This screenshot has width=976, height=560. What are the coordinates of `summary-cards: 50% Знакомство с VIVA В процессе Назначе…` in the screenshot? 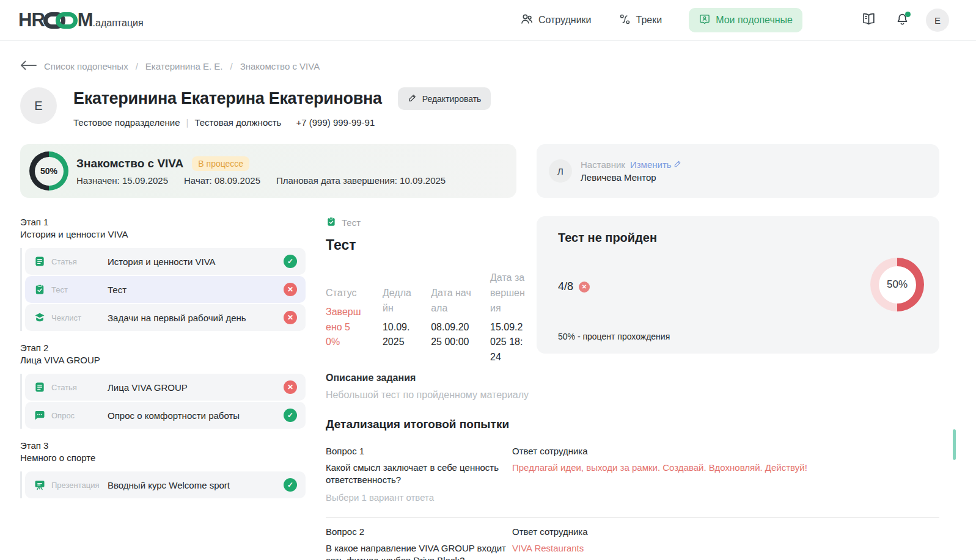 It's located at (480, 171).